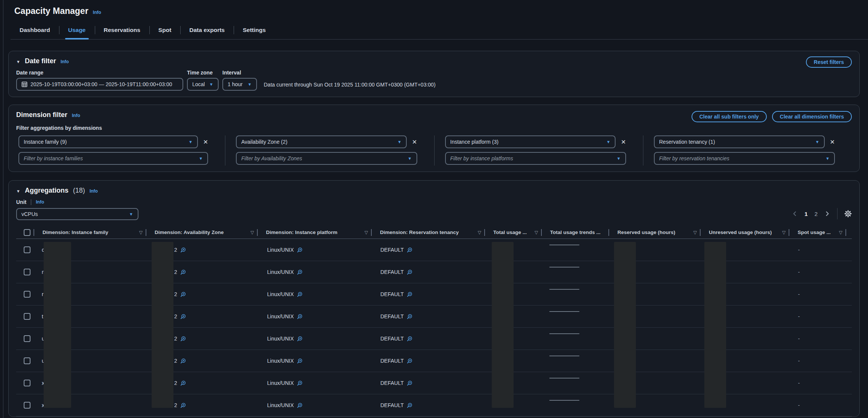 Image resolution: width=868 pixels, height=418 pixels. Describe the element at coordinates (203, 73) in the screenshot. I see `time-zone-label: Time zone` at that location.